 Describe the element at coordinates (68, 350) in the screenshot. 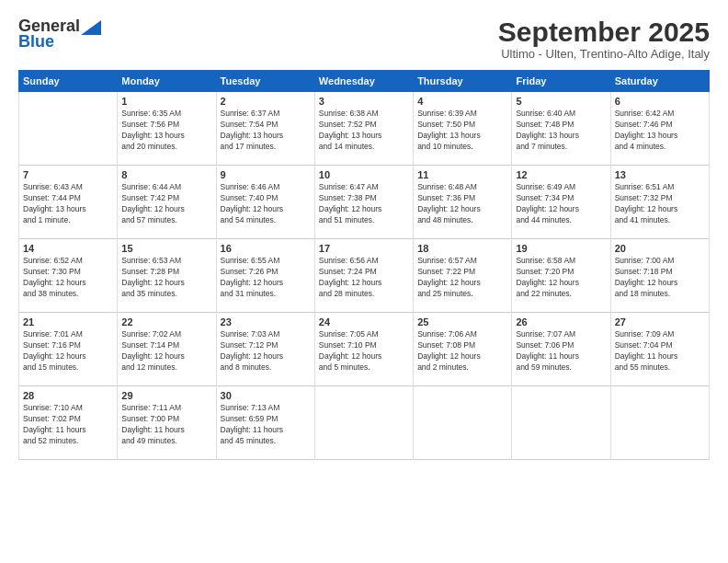

I see `table-row: 21Sunrise: 7:01 AMSunset: 7:16 PMDayligh…` at that location.